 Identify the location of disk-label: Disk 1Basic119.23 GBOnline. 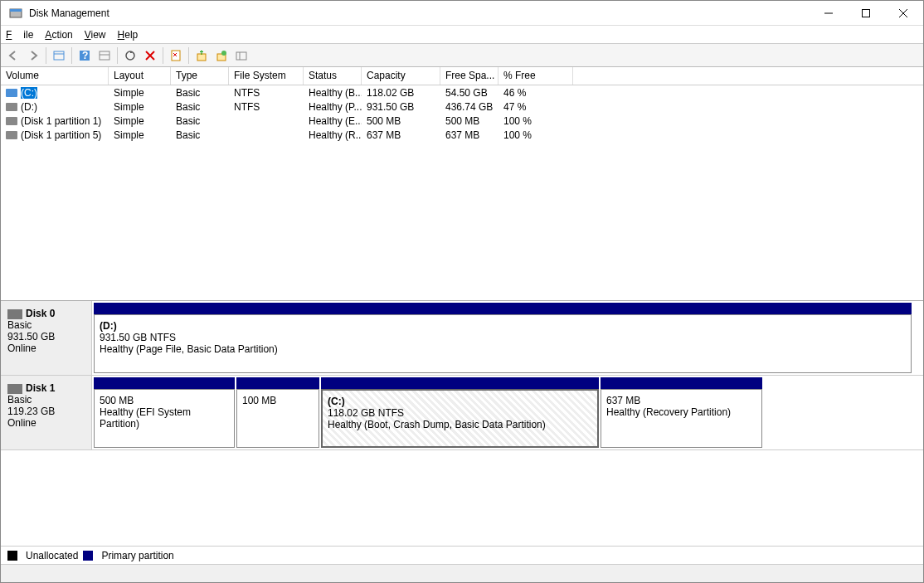
(46, 413).